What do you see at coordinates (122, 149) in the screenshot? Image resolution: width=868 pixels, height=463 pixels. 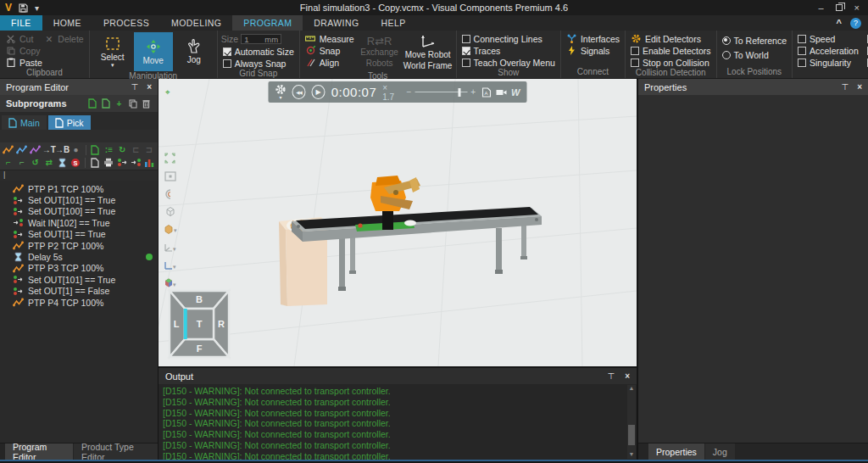 I see `loop-icon: ↻` at bounding box center [122, 149].